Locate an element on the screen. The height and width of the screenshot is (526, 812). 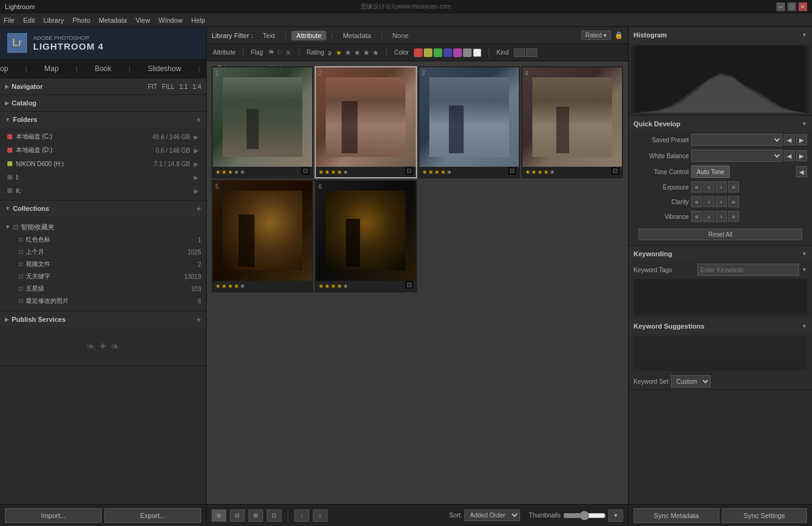
flag-icon-1: ⚑ is located at coordinates (271, 53).